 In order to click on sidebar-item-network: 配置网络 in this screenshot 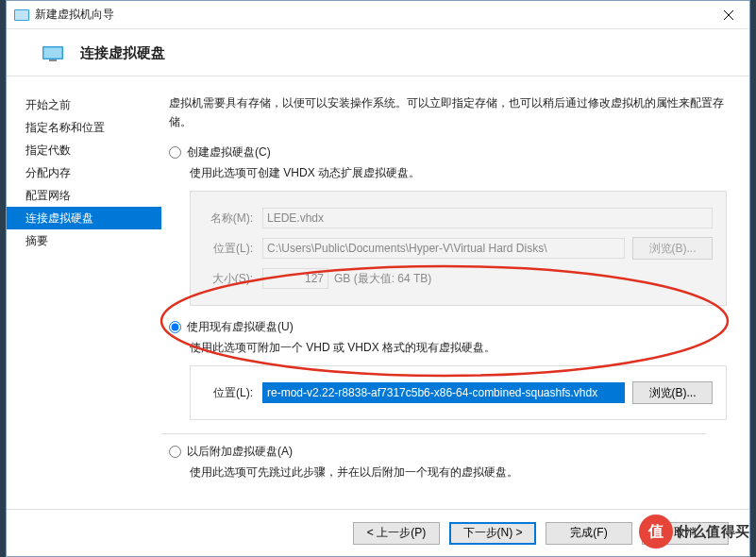, I will do `click(84, 195)`.